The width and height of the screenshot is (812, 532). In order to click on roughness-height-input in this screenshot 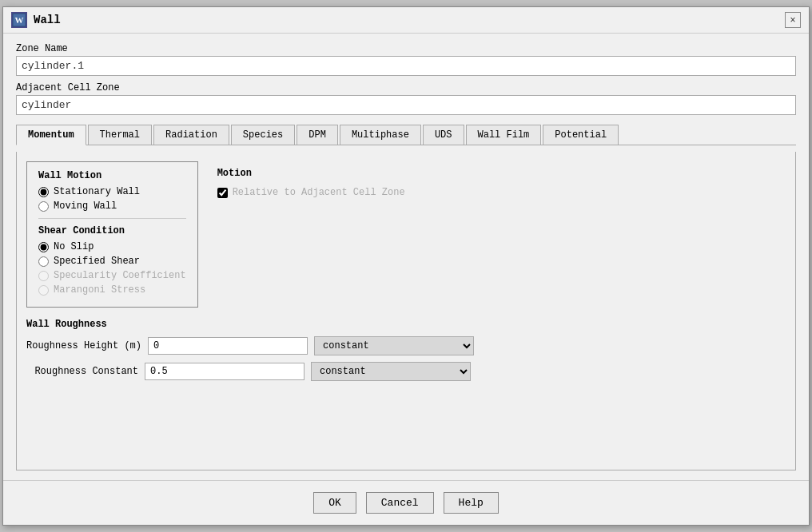, I will do `click(228, 346)`.